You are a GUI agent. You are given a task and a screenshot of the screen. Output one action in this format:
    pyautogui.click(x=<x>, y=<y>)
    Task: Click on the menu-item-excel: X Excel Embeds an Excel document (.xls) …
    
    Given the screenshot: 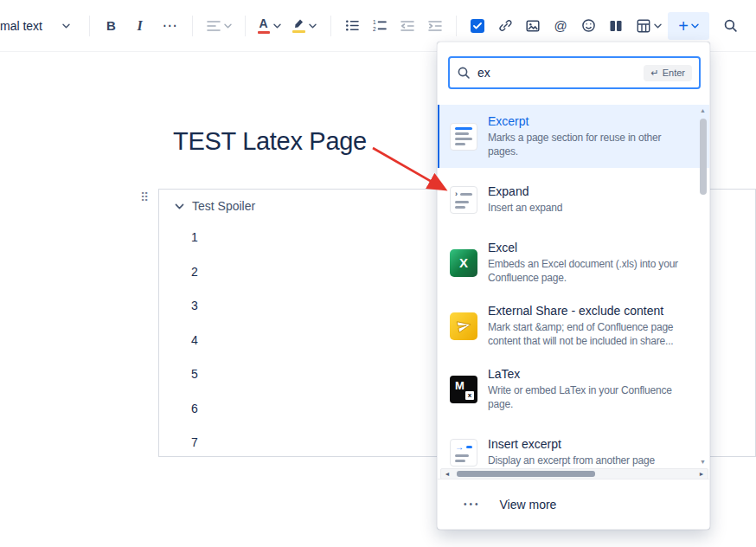 What is the action you would take?
    pyautogui.click(x=574, y=263)
    